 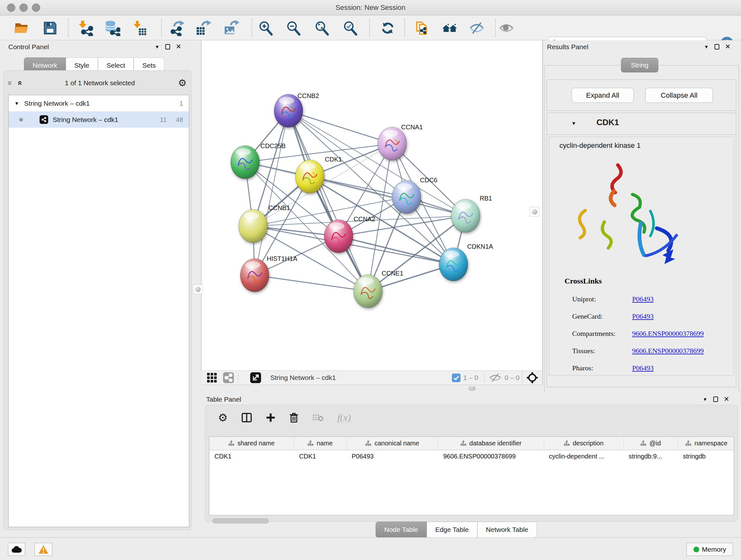 I want to click on tree-expand-icon: ▼, so click(x=17, y=103).